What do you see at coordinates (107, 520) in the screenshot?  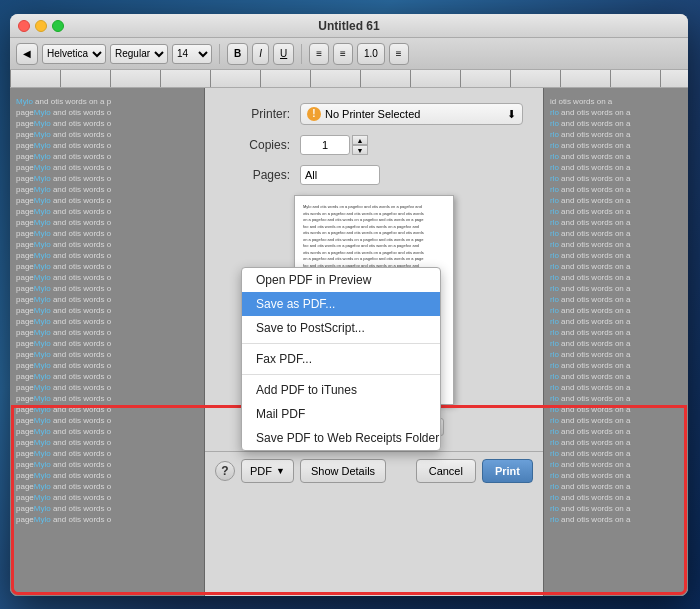 I see `doc-line-38: pageMylo and otis words o` at bounding box center [107, 520].